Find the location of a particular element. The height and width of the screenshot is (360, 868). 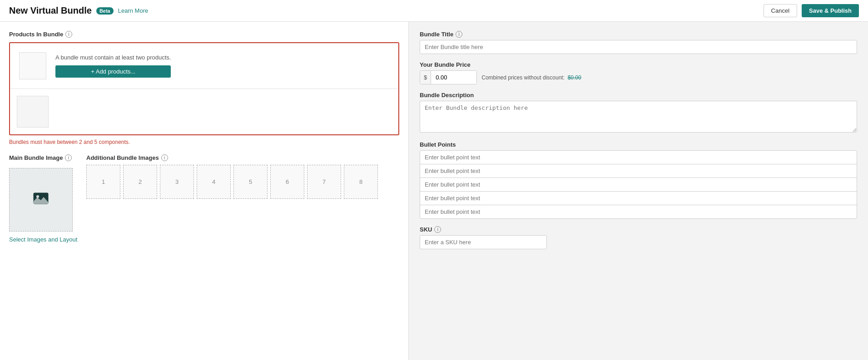

products-section: Products In Bundle i A bundle must conta… is located at coordinates (204, 88).